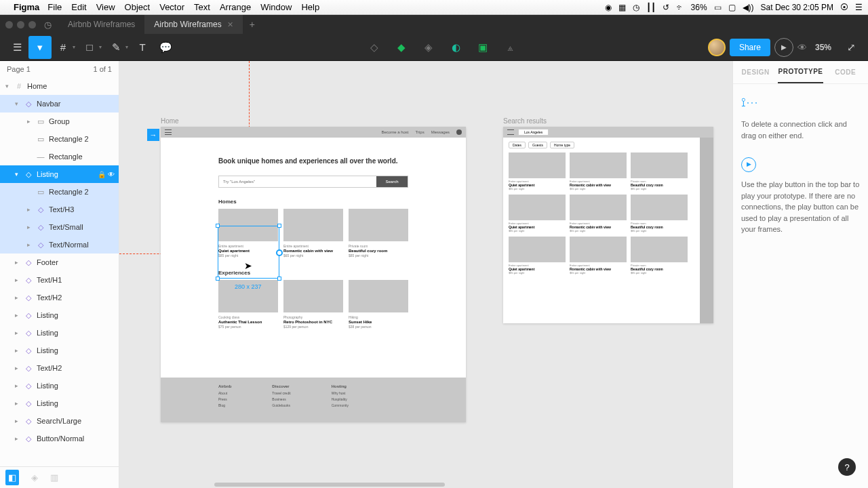 This screenshot has width=868, height=488. I want to click on crop-tool: ⟁, so click(510, 47).